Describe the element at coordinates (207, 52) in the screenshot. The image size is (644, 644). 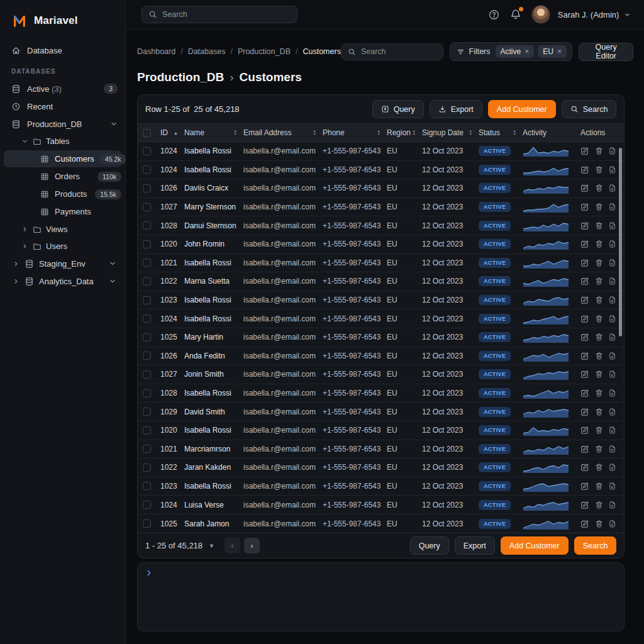
I see `breadcrumb-item: Databases` at that location.